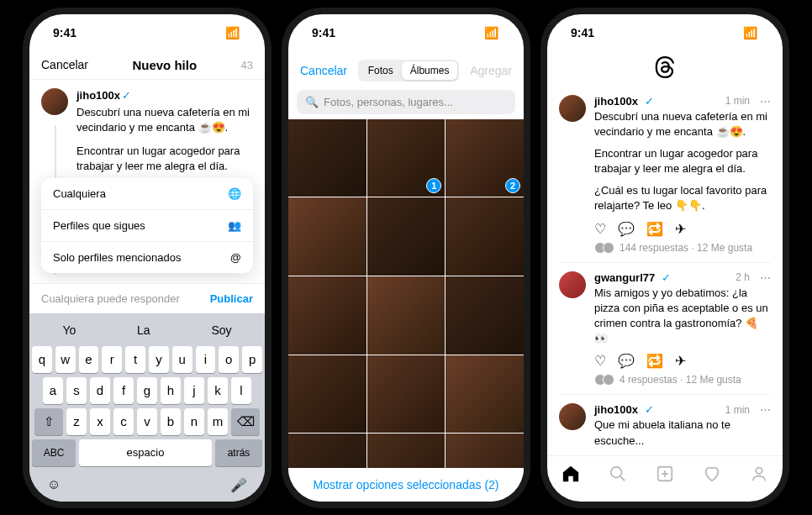  I want to click on key-i: i, so click(206, 360).